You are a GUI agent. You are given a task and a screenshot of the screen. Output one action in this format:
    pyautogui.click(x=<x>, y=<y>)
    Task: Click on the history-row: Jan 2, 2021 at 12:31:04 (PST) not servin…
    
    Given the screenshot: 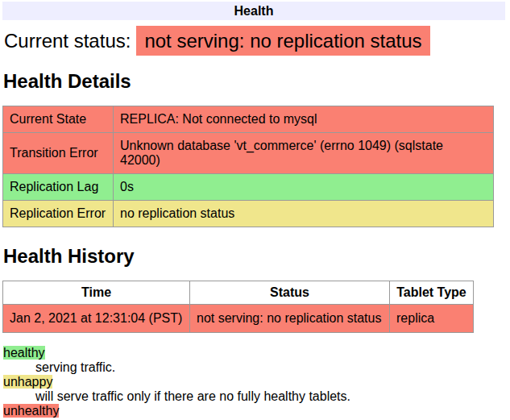 What is the action you would take?
    pyautogui.click(x=238, y=319)
    